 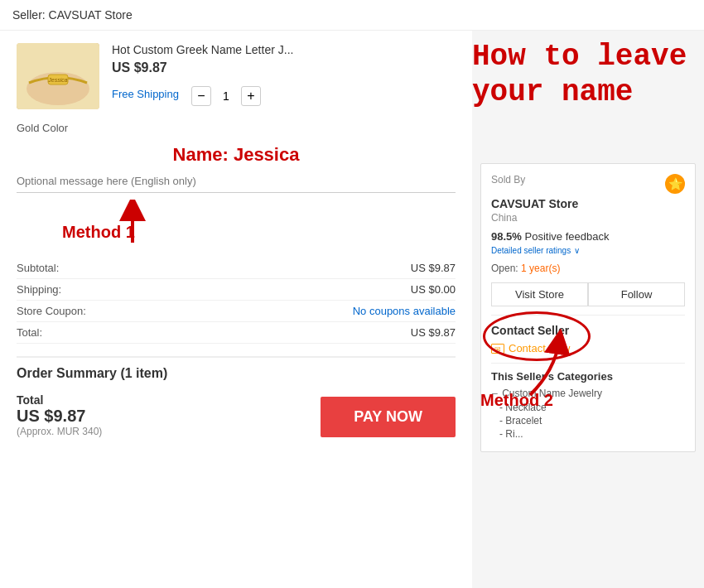 I want to click on product-shipping: Free Shipping, so click(x=146, y=94).